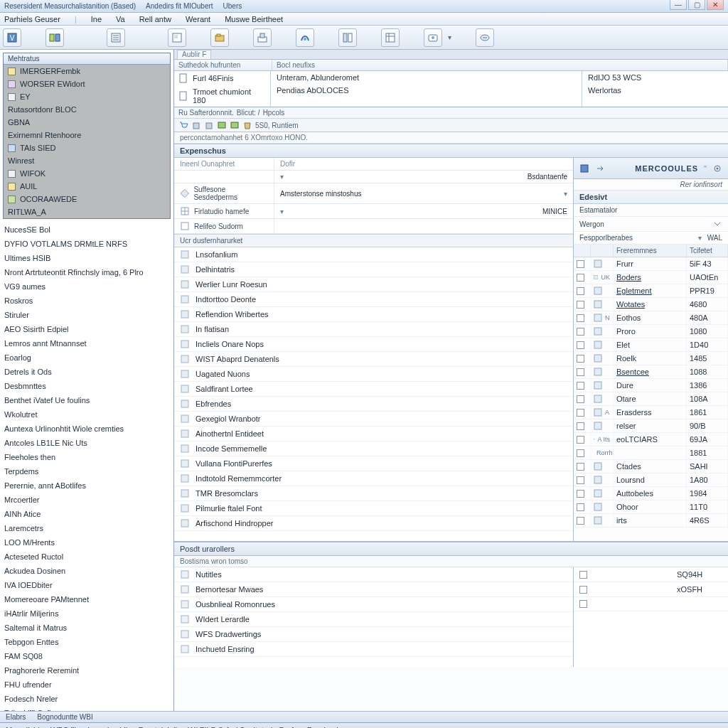 The height and width of the screenshot is (728, 728). What do you see at coordinates (374, 255) in the screenshot?
I see `list-item: Lnsofanlium` at bounding box center [374, 255].